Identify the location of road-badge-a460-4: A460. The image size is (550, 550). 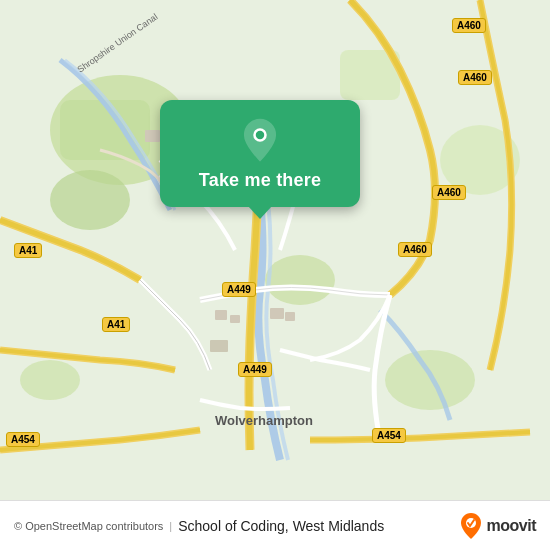
(415, 250).